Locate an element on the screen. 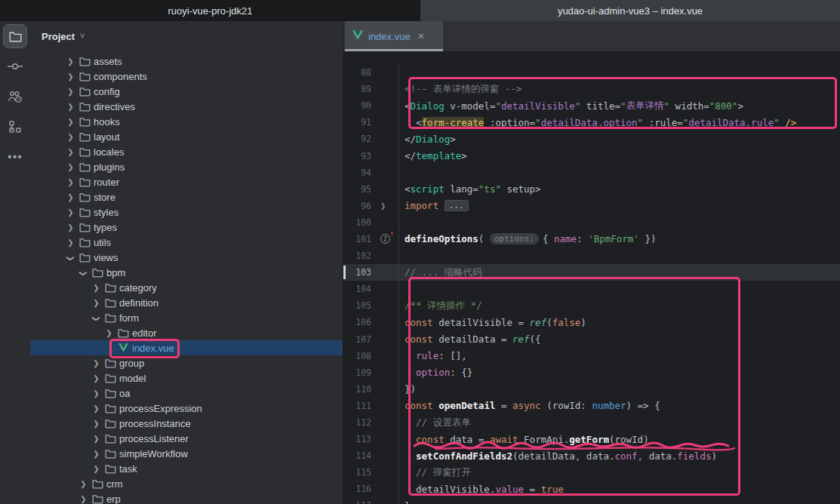  code-line-104: 104 is located at coordinates (592, 289).